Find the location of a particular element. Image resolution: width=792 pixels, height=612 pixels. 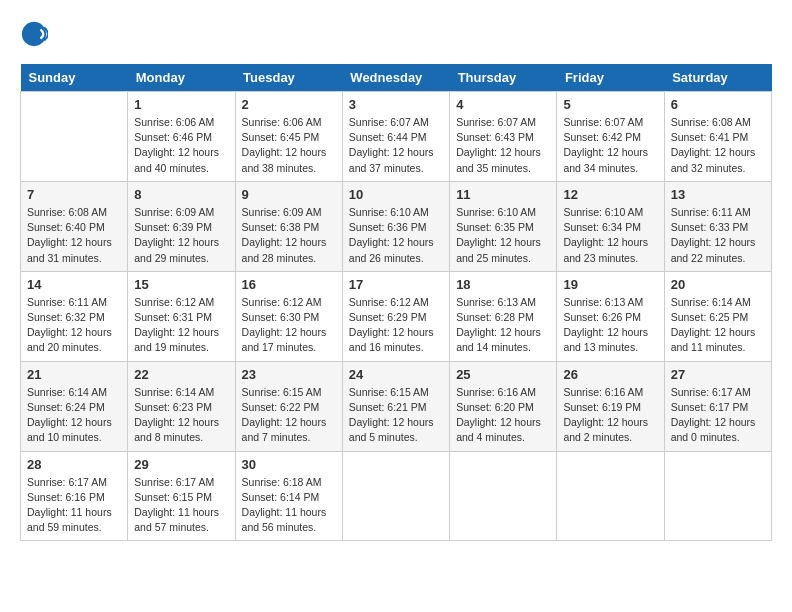

date-number: 22 is located at coordinates (181, 374).